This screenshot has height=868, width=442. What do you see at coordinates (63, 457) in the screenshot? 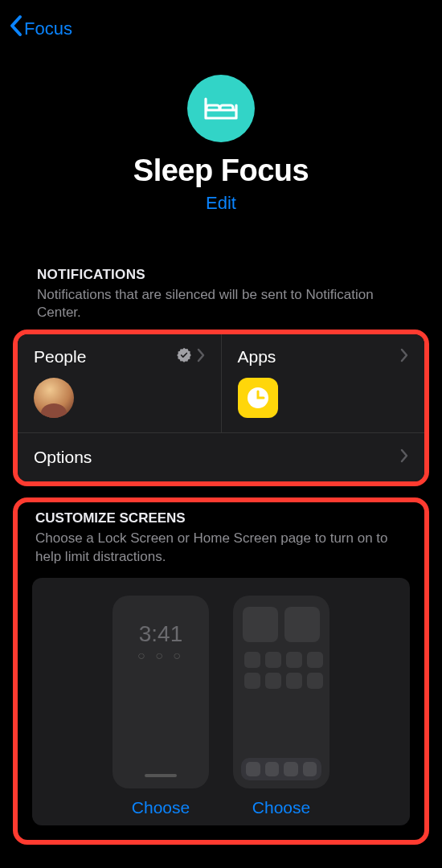
I see `options-label: Options` at bounding box center [63, 457].